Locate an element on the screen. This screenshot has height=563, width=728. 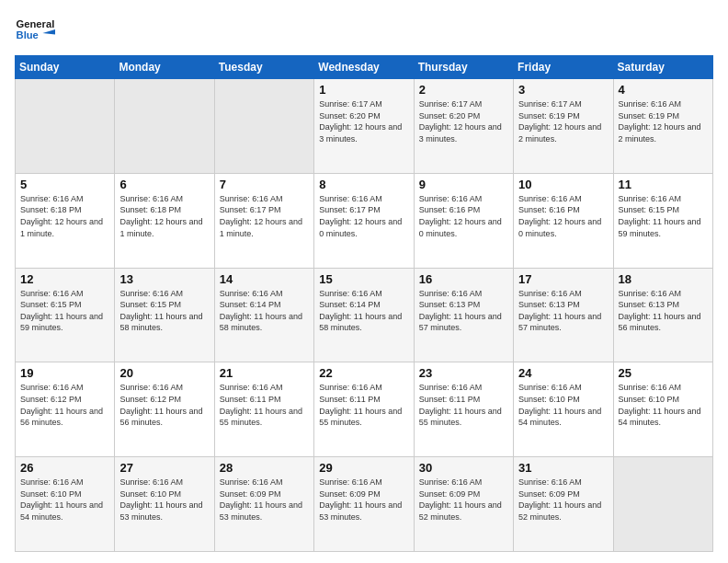
calendar-cell: 19Sunrise: 6:16 AM Sunset: 6:12 PM Dayli… is located at coordinates (65, 410).